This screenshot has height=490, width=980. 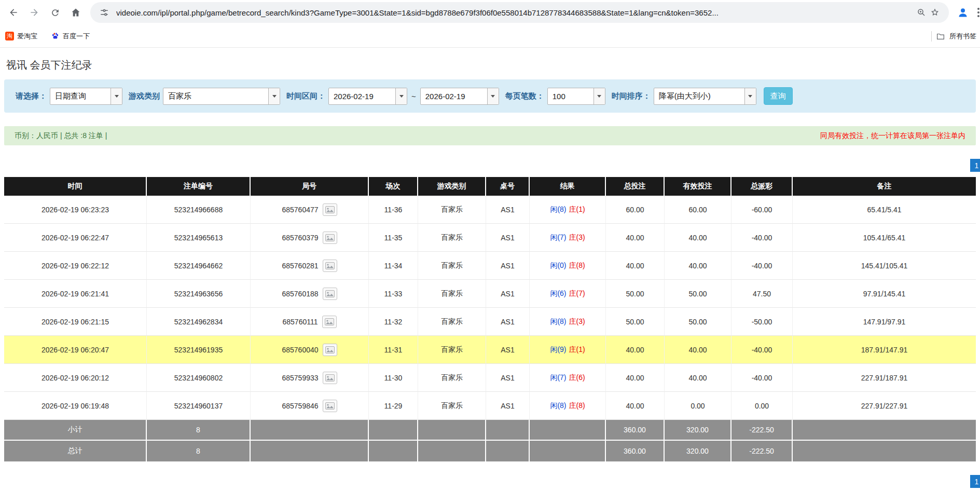 What do you see at coordinates (490, 165) in the screenshot?
I see `pagination-top: 1` at bounding box center [490, 165].